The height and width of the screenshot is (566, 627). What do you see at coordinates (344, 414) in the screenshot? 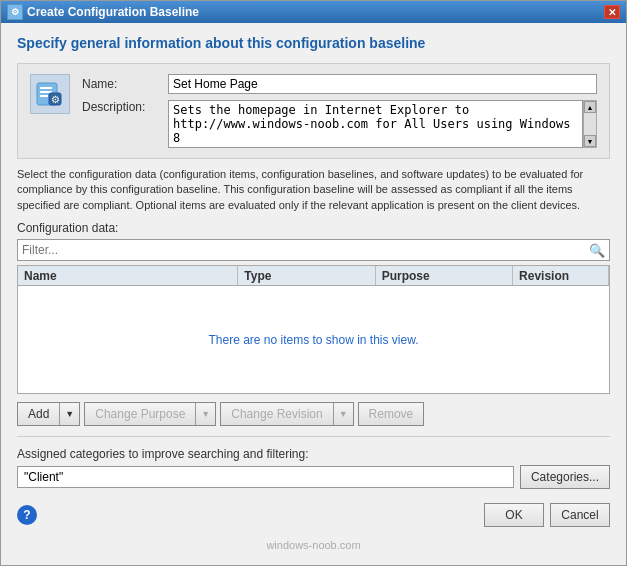
I see `change-revision-arrow: ▼` at bounding box center [344, 414].